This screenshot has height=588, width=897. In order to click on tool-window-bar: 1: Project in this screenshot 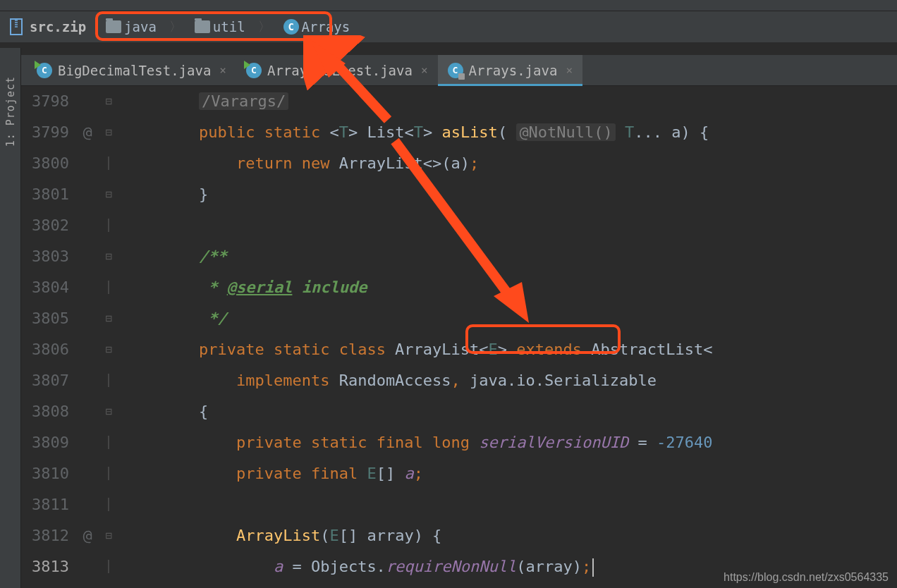, I will do `click(11, 318)`.